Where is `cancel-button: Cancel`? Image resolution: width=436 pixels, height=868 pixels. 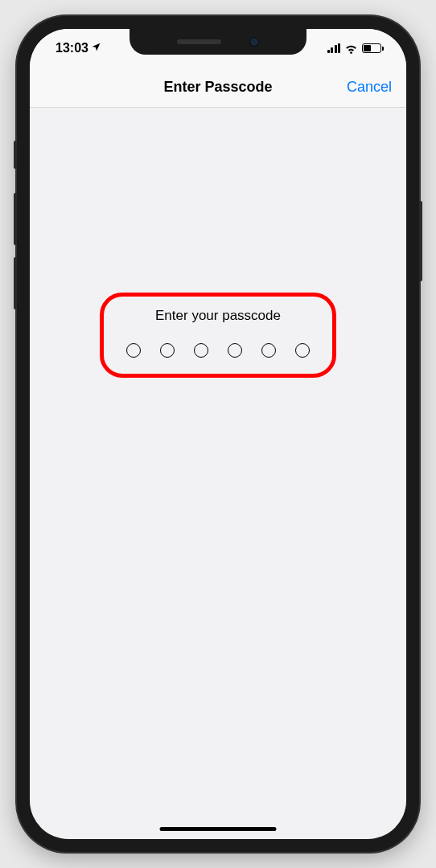
cancel-button: Cancel is located at coordinates (369, 87).